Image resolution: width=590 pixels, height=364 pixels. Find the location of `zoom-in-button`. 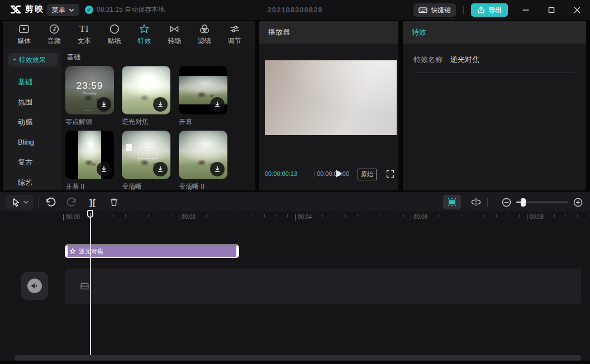

zoom-in-button is located at coordinates (578, 202).